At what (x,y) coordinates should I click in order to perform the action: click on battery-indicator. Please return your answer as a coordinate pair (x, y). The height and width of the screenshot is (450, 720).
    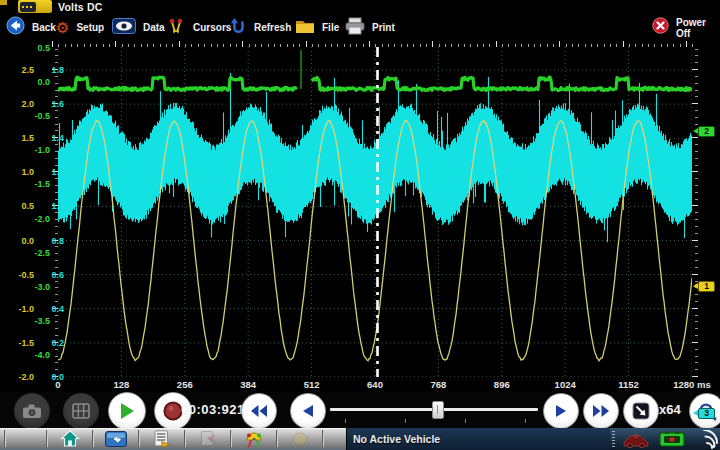
    Looking at the image, I should click on (672, 440).